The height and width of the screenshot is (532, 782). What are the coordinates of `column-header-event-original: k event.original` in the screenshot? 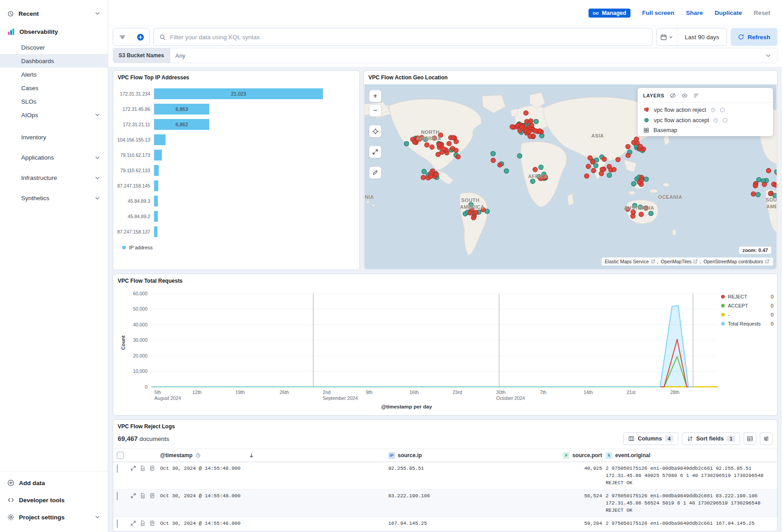 It's located at (690, 455).